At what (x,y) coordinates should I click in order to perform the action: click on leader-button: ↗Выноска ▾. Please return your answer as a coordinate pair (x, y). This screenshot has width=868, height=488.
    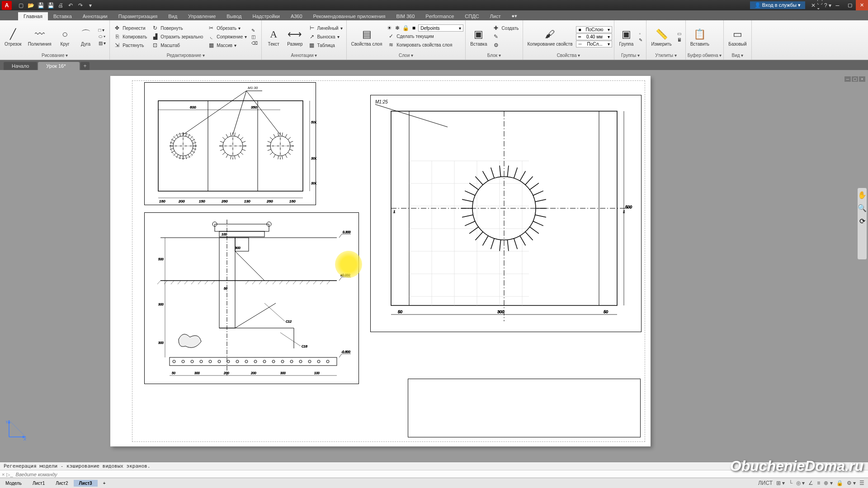
    Looking at the image, I should click on (326, 37).